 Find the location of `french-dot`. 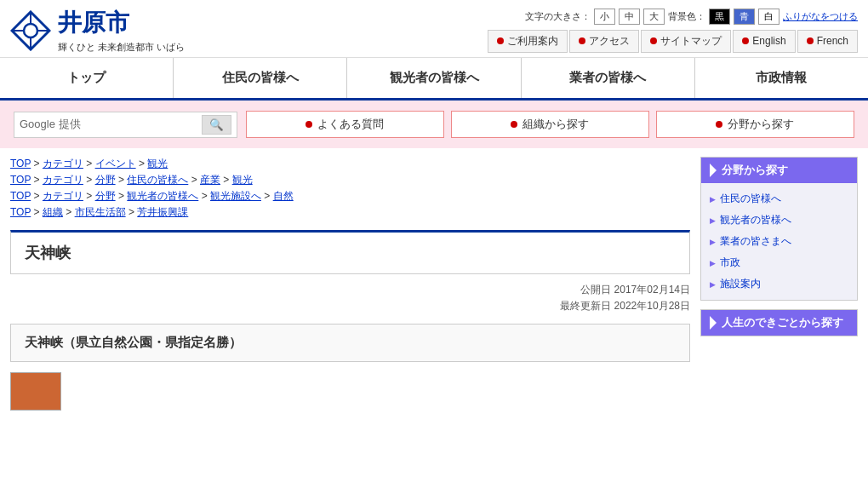

french-dot is located at coordinates (810, 41).